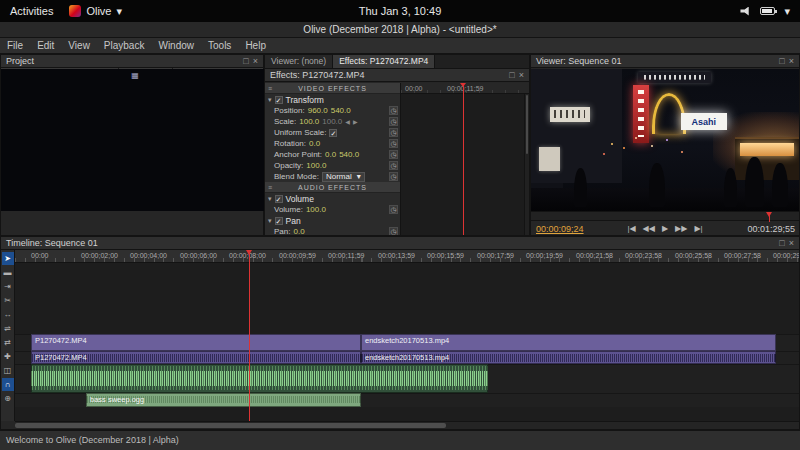 This screenshot has height=450, width=800. I want to click on rotation-field: 0.0, so click(314, 144).